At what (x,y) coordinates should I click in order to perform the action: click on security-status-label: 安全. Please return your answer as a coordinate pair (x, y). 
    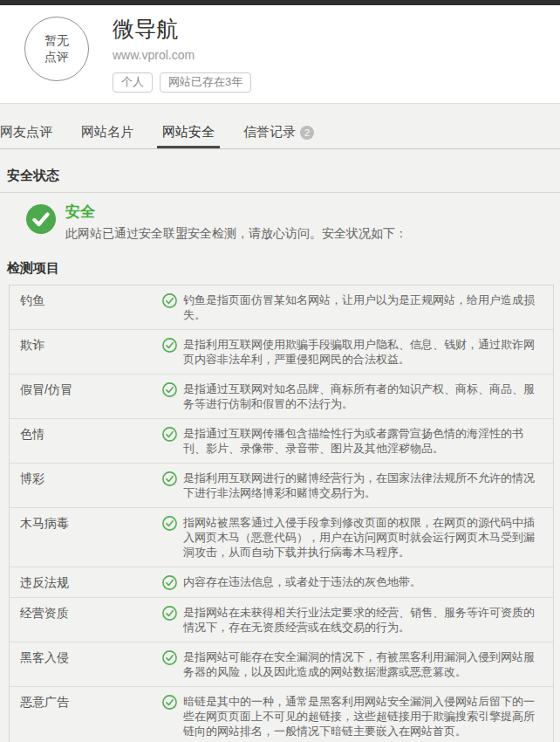
    Looking at the image, I should click on (236, 213).